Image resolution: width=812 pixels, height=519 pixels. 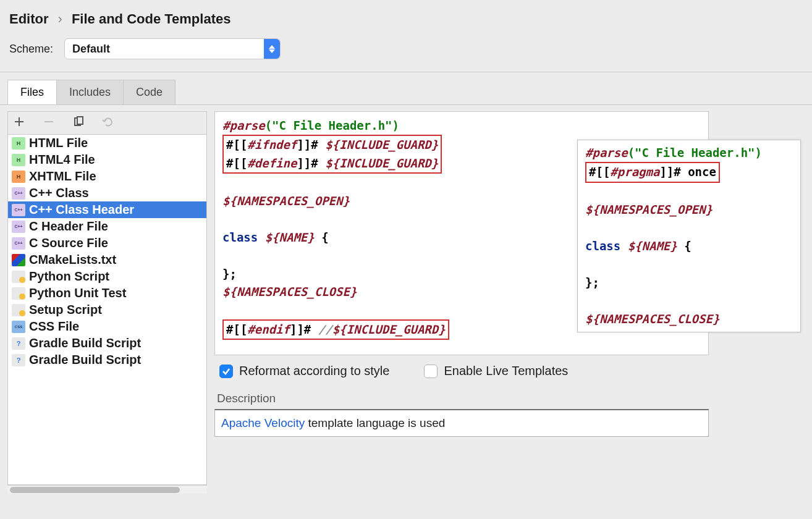 I want to click on file-item-label: C Source File, so click(x=69, y=243).